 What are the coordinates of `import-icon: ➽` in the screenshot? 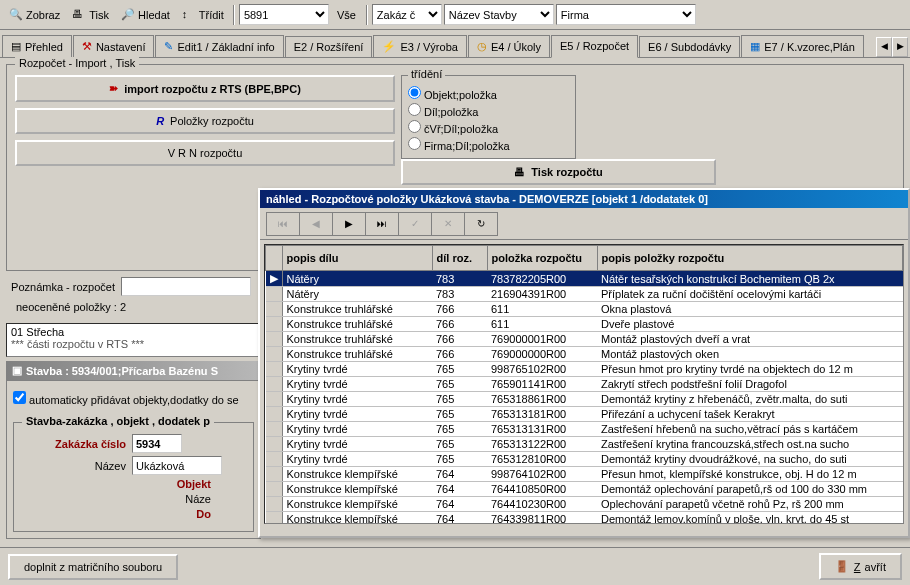 It's located at (114, 88).